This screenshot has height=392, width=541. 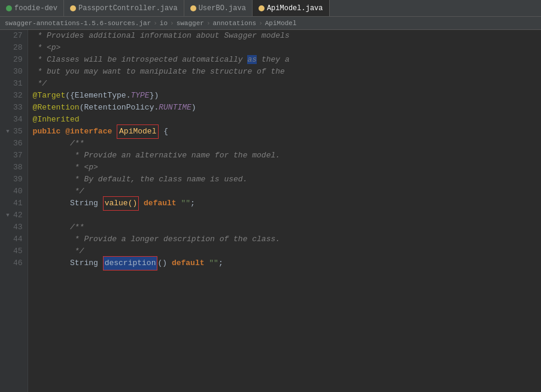 What do you see at coordinates (285, 96) in the screenshot?
I see `code-line-32: @Target({ElementType.TYPE})` at bounding box center [285, 96].